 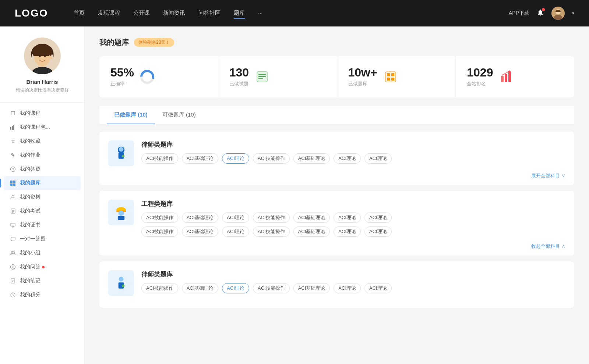 I want to click on eng-tag-r1-5: ACI理论, so click(x=347, y=218).